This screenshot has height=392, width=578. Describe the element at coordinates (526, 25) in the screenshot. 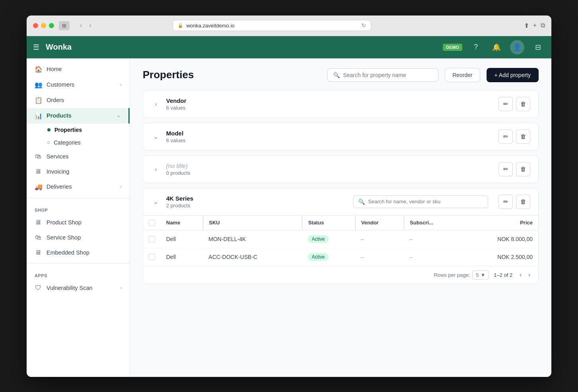

I see `share-icon: ⬆` at that location.